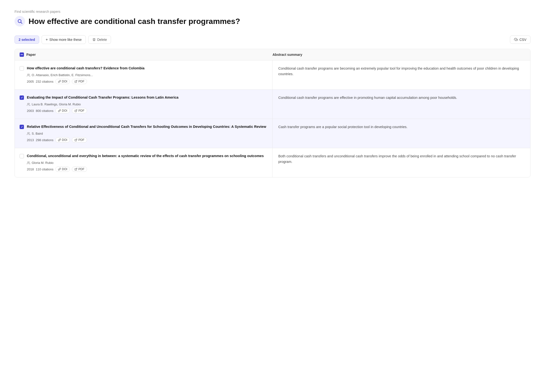 The width and height of the screenshot is (545, 392). Describe the element at coordinates (44, 169) in the screenshot. I see `paper-citations-4: 110 citations` at that location.